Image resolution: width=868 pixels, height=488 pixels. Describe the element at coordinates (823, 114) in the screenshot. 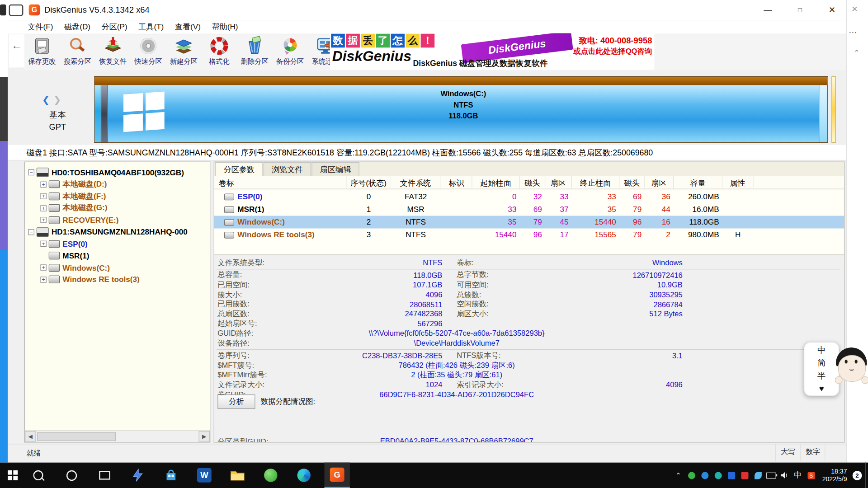

I see `partition-block-re-tools` at that location.